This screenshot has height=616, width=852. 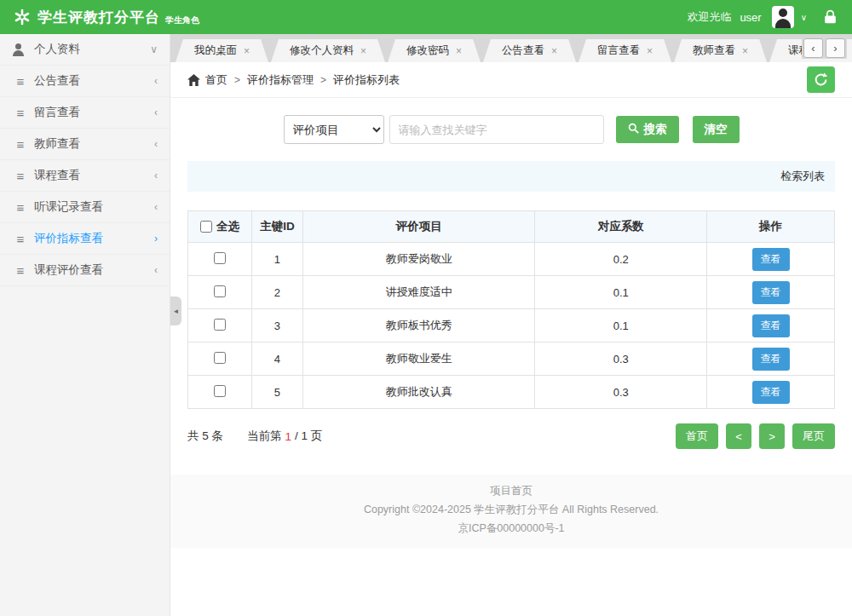 I want to click on first-page-button: 首页, so click(x=697, y=436).